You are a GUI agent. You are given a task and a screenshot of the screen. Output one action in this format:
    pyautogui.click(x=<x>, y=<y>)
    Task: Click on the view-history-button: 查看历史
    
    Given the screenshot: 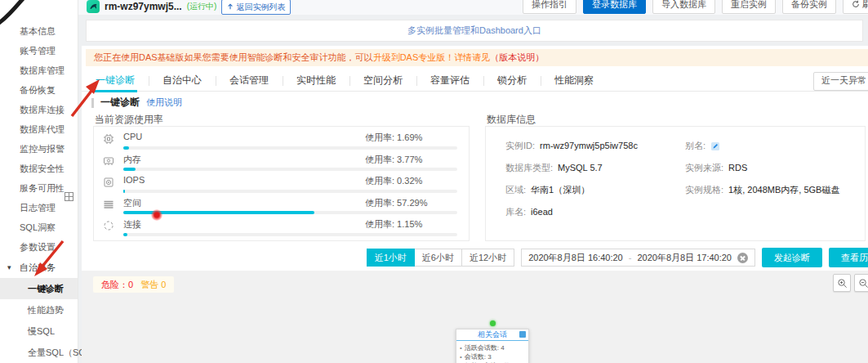 What is the action you would take?
    pyautogui.click(x=848, y=258)
    